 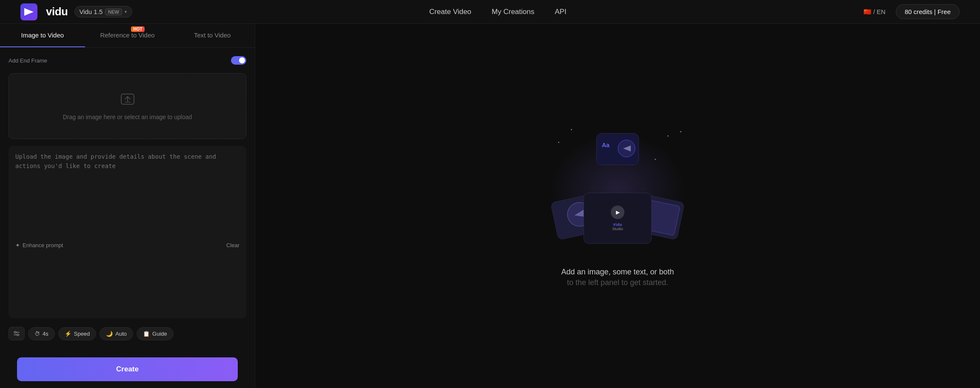 I want to click on app-header: vidu Vidu 1.5 NEW ▾ Create Video My Crea…, so click(x=490, y=12).